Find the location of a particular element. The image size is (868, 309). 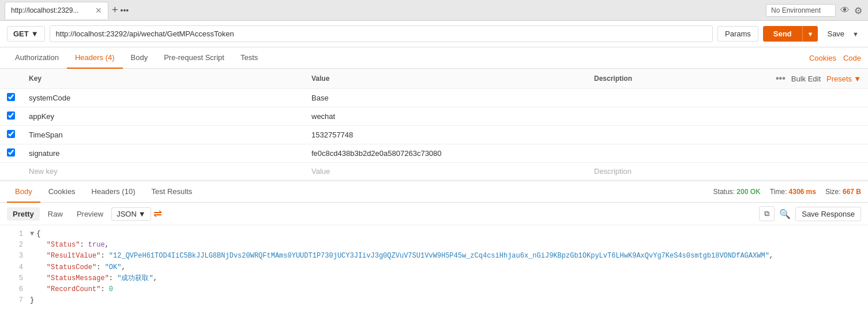

send-dropdown-button: ▼ is located at coordinates (810, 33).